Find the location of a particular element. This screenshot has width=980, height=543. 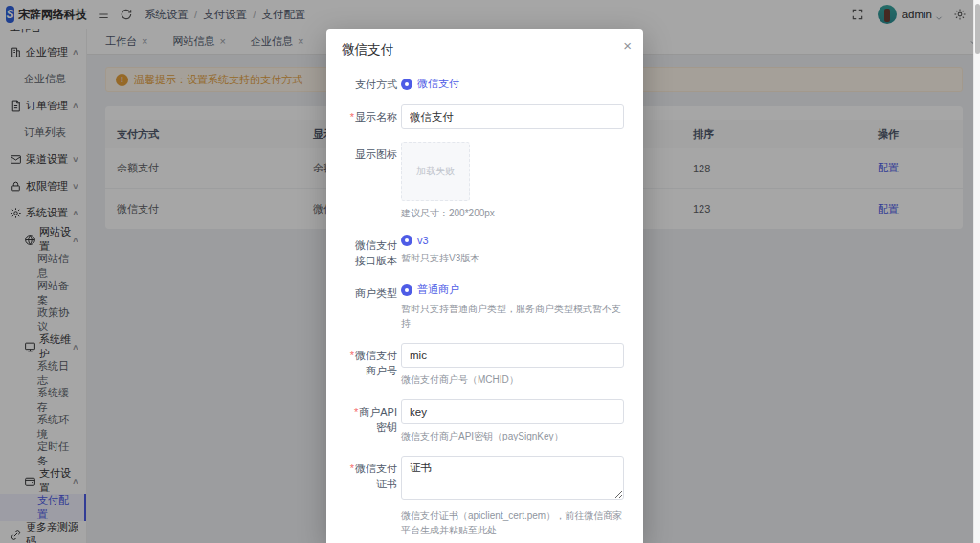

field-hint: 微信支付商户号（MCHID） is located at coordinates (513, 379).